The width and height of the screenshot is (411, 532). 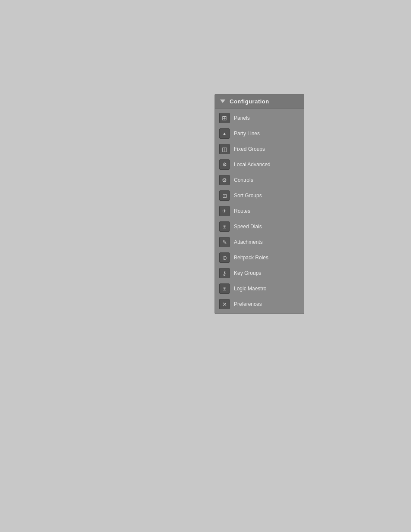 I want to click on sidebar-item-controls: Controls, so click(x=259, y=180).